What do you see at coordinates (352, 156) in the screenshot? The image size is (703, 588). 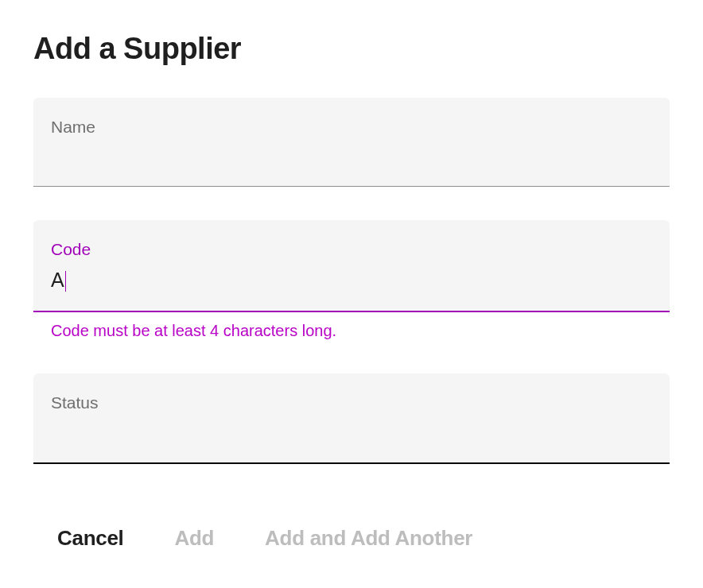 I see `name-input` at bounding box center [352, 156].